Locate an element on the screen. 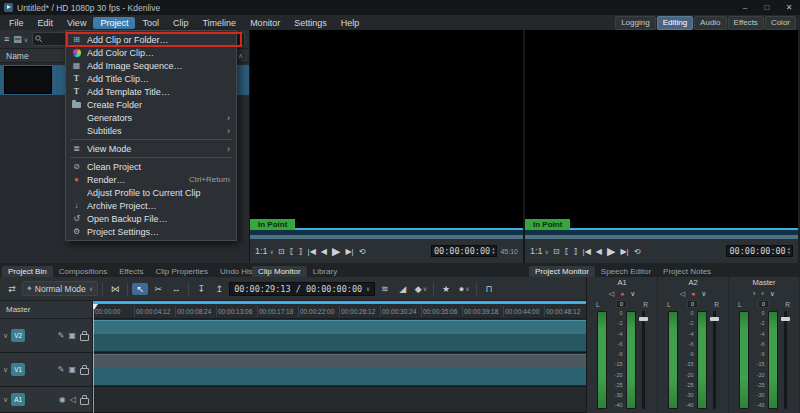 The height and width of the screenshot is (413, 800). keyframe-icon: ◆∨ is located at coordinates (421, 289).